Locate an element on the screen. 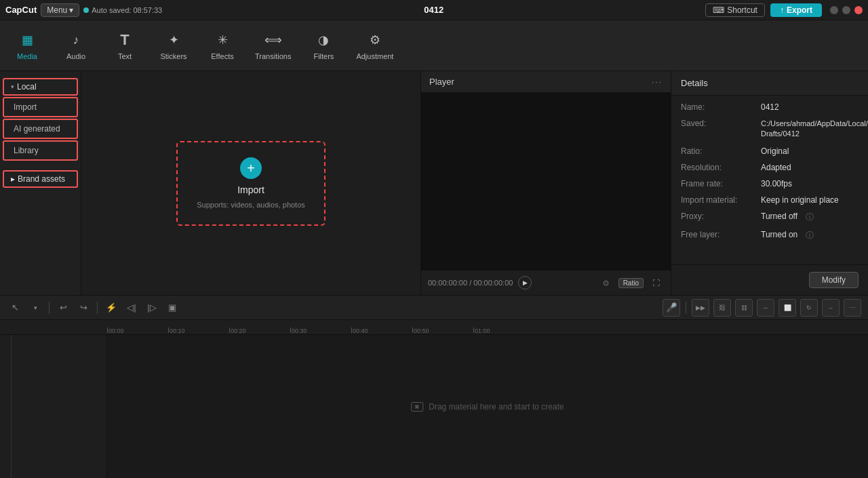  top-bar: CapCut Menu ▾ Auto saved: 08:57:33 0412 … is located at coordinates (434, 10).